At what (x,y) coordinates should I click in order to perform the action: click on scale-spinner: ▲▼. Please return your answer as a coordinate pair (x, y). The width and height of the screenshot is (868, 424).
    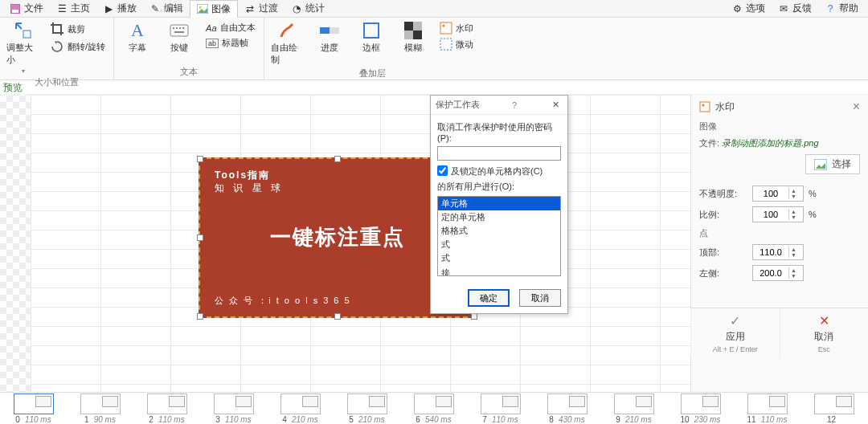
    Looking at the image, I should click on (778, 214).